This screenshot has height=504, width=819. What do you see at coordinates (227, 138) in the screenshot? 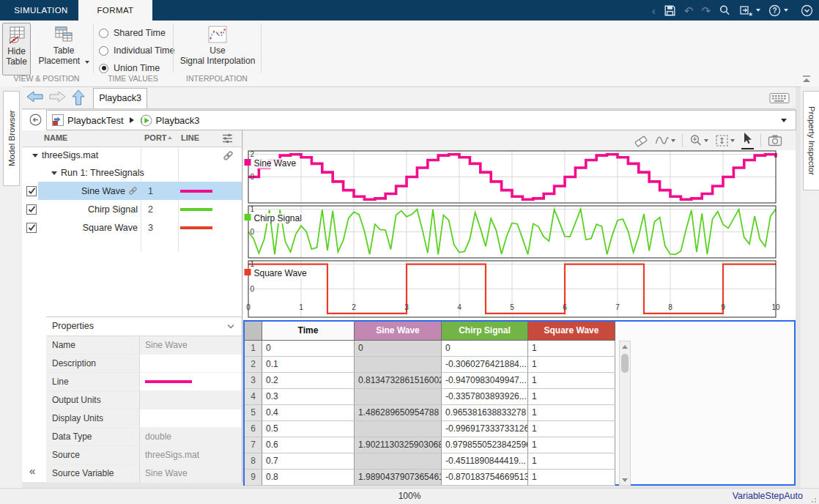
I see `filter-icon` at bounding box center [227, 138].